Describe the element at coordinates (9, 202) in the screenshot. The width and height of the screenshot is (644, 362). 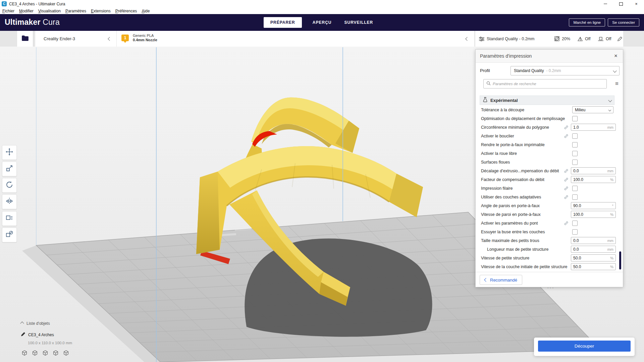
I see `mirror-icon` at that location.